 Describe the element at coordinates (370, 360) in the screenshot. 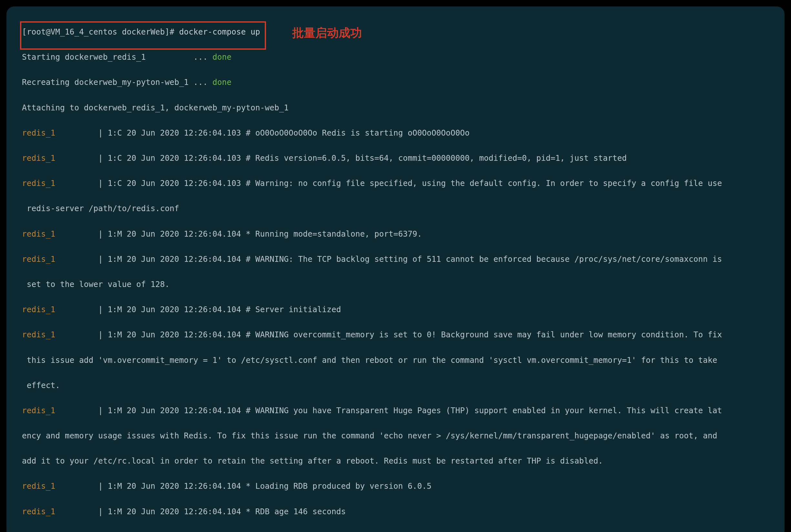

I see `log-text-cont: this issue add 'vm.overcommit_memory = 1…` at that location.